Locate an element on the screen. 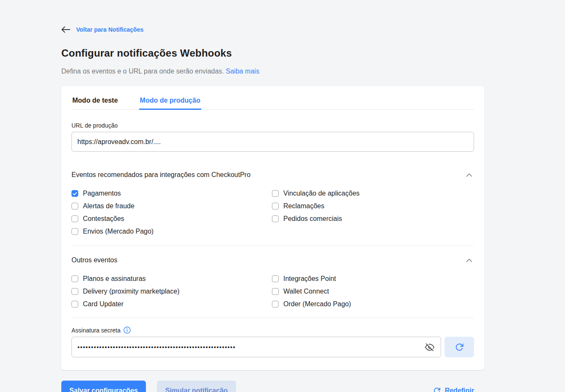  checkbox-item-contestacoes: Contestações is located at coordinates (172, 219).